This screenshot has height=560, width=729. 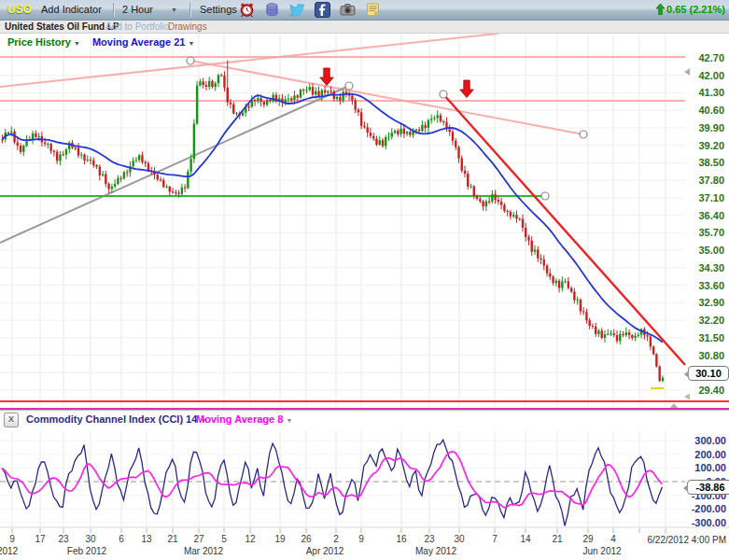 What do you see at coordinates (709, 509) in the screenshot?
I see `cci-axis-label: -200.00` at bounding box center [709, 509].